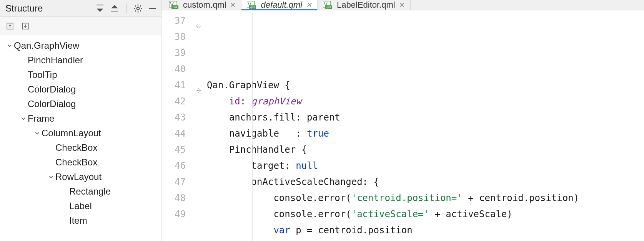 This screenshot has height=241, width=644. Describe the element at coordinates (126, 8) in the screenshot. I see `separator` at that location.